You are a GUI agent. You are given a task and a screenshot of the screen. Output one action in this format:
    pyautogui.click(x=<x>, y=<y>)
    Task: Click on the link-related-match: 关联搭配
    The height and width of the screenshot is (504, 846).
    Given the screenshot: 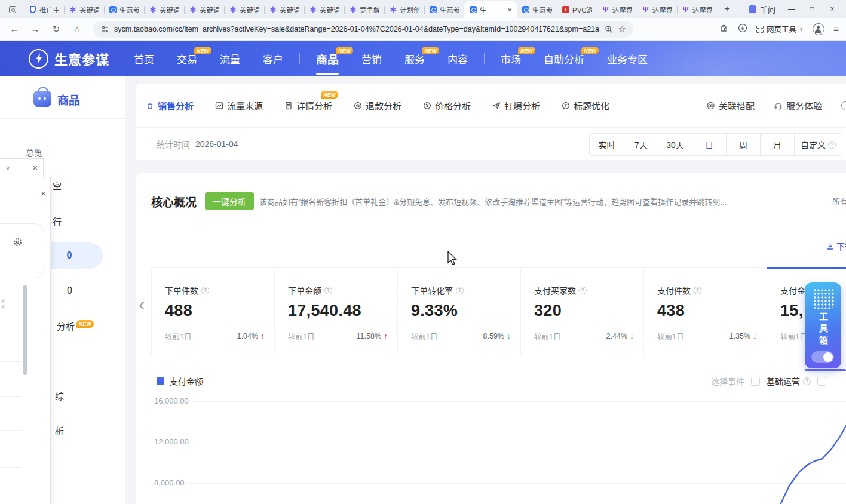 What is the action you would take?
    pyautogui.click(x=730, y=105)
    